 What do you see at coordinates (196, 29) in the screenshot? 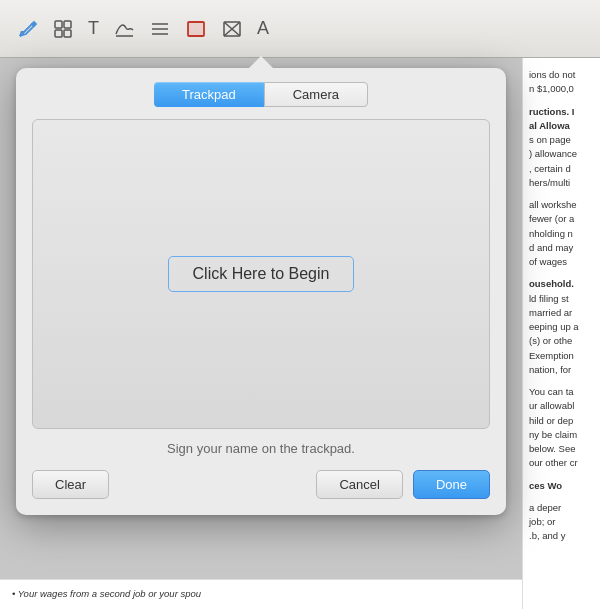
I see `rect-filled-icon` at bounding box center [196, 29].